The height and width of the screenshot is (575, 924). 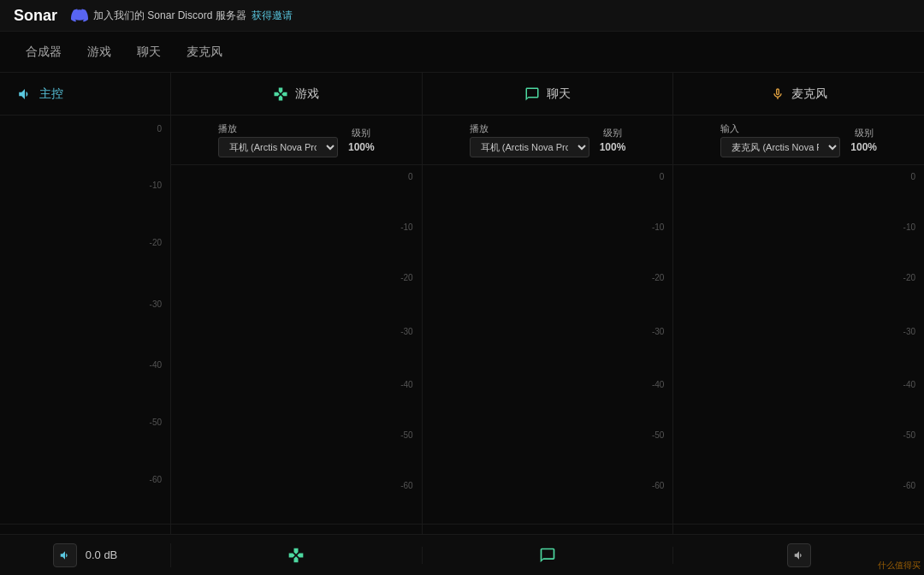 What do you see at coordinates (909, 385) in the screenshot?
I see `mic-db-40: -40` at bounding box center [909, 385].